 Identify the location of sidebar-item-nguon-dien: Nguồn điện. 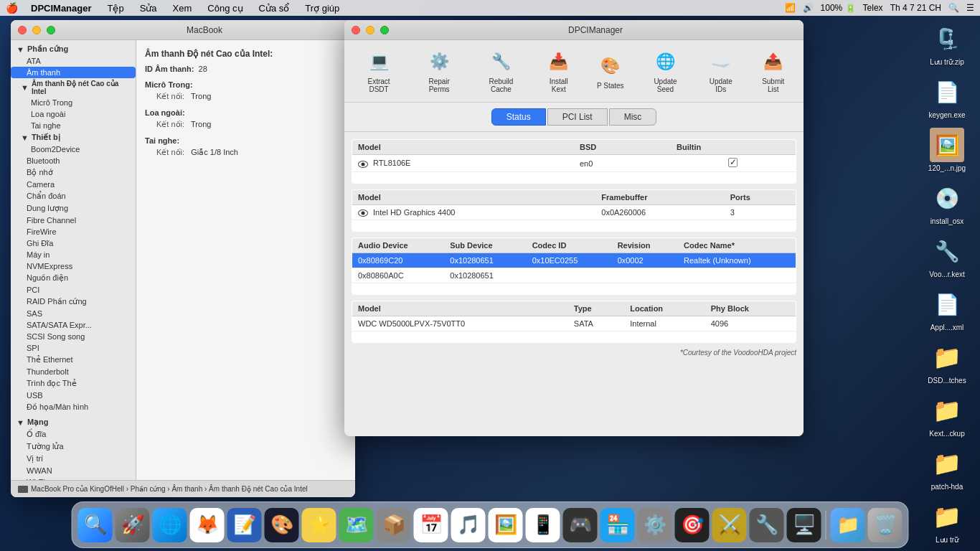
(73, 278).